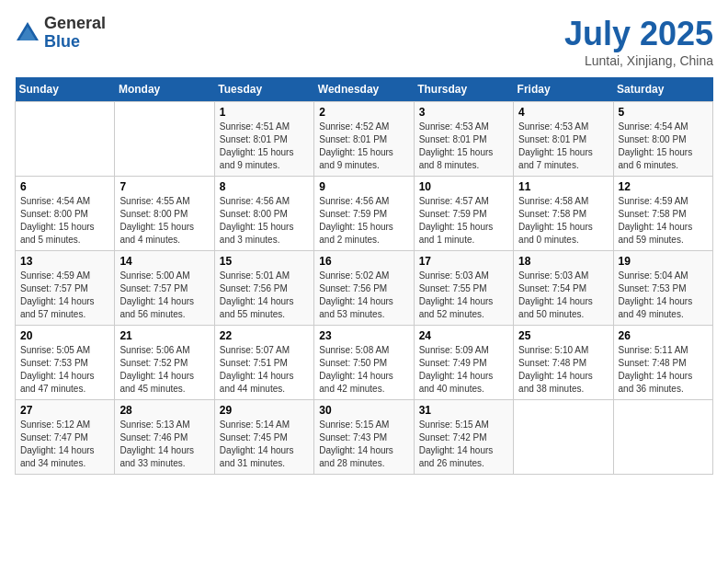 The image size is (728, 563). I want to click on day-number: 28, so click(164, 410).